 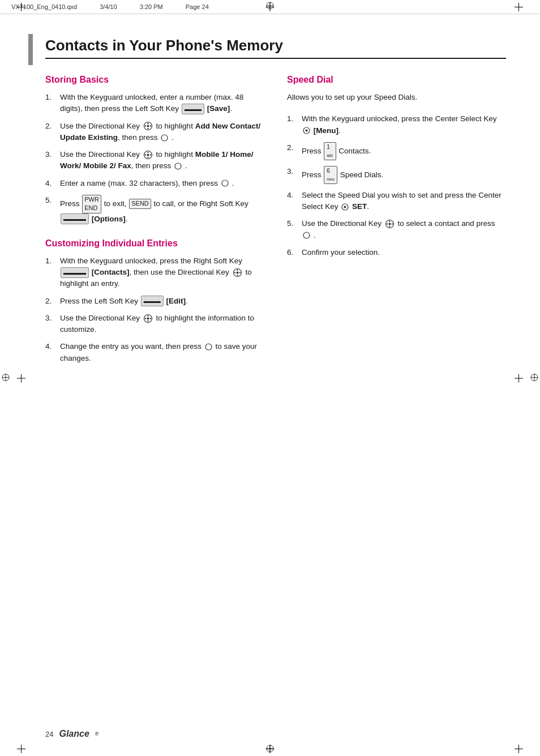 What do you see at coordinates (396, 166) in the screenshot?
I see `speed-dial-section: Speed Dial Allows you to set up your Spe…` at bounding box center [396, 166].